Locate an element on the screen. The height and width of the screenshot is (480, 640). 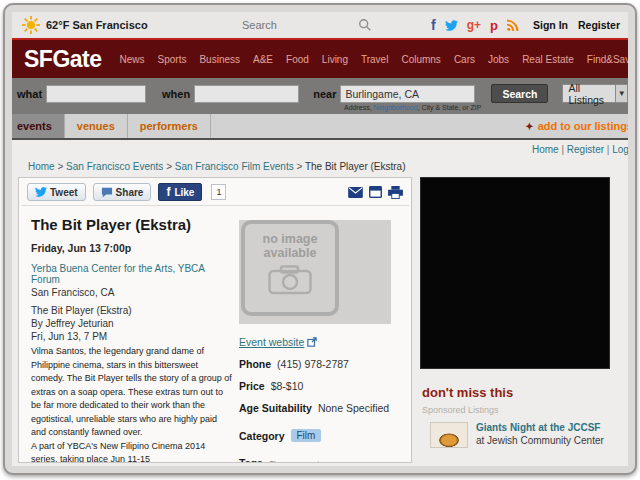
register-link-2: Register is located at coordinates (582, 150).